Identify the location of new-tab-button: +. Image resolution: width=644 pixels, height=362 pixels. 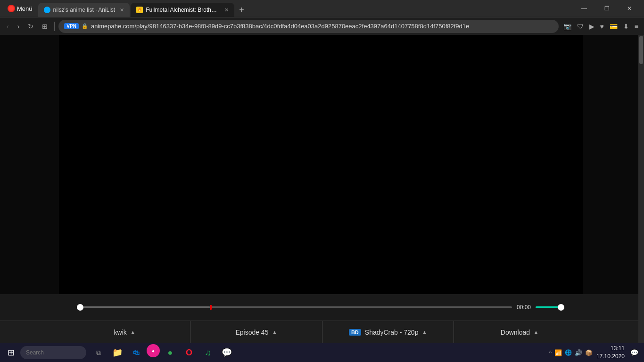
(241, 10).